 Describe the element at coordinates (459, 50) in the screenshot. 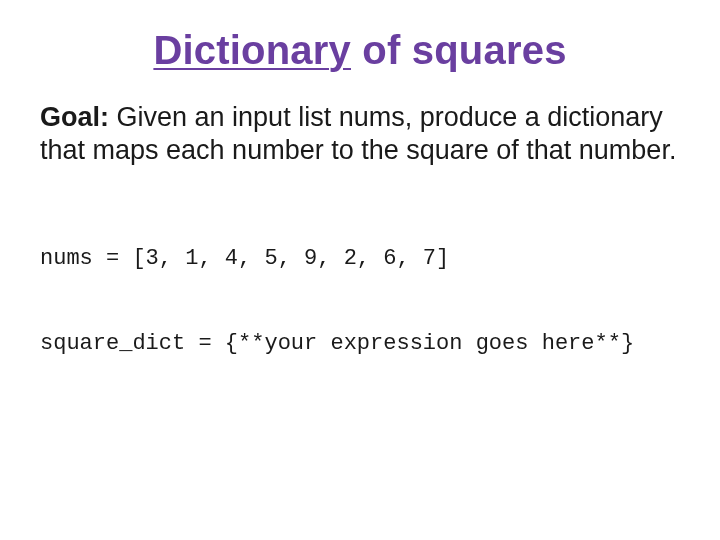

I see `title-rest: of squares` at that location.